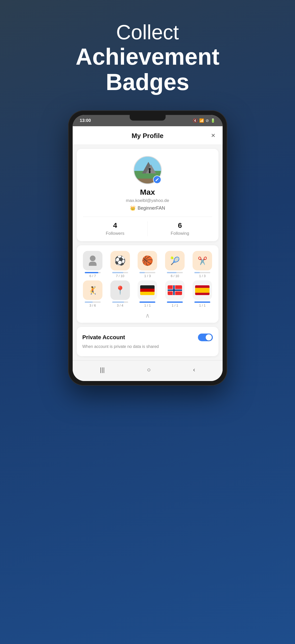  I want to click on badge-person: 6 / 7, so click(93, 264).